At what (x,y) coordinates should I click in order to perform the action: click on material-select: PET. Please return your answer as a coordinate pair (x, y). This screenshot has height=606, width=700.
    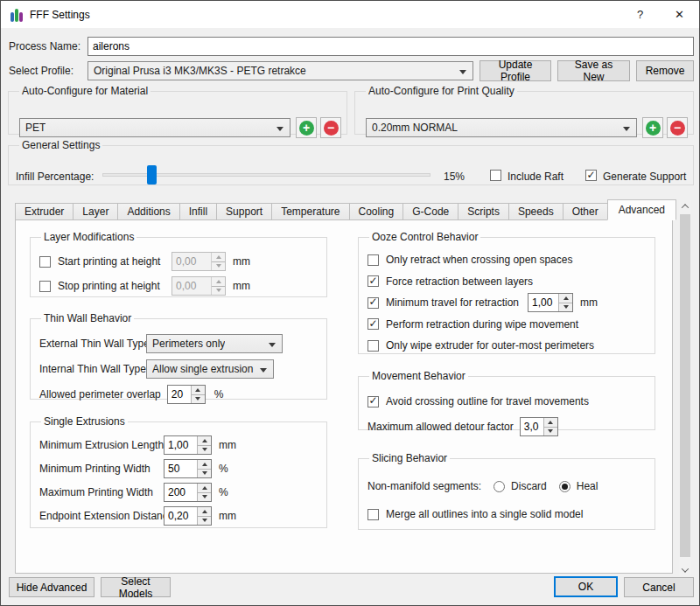
    Looking at the image, I should click on (155, 128).